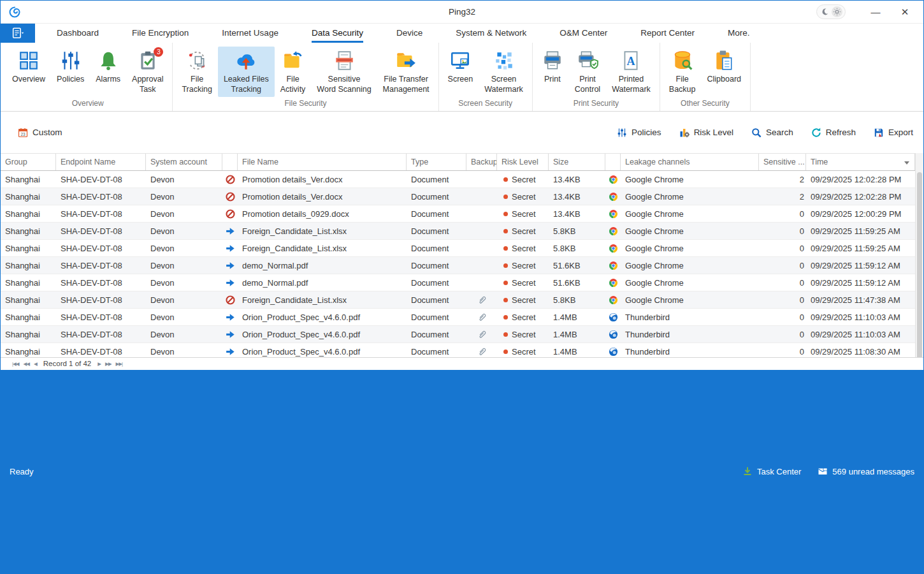  I want to click on tab-device: Device, so click(409, 33).